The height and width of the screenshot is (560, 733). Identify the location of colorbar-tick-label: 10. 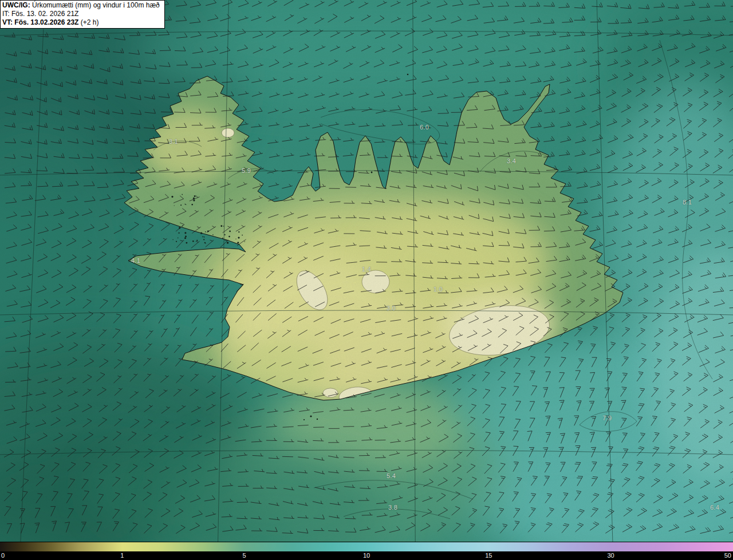
(366, 555).